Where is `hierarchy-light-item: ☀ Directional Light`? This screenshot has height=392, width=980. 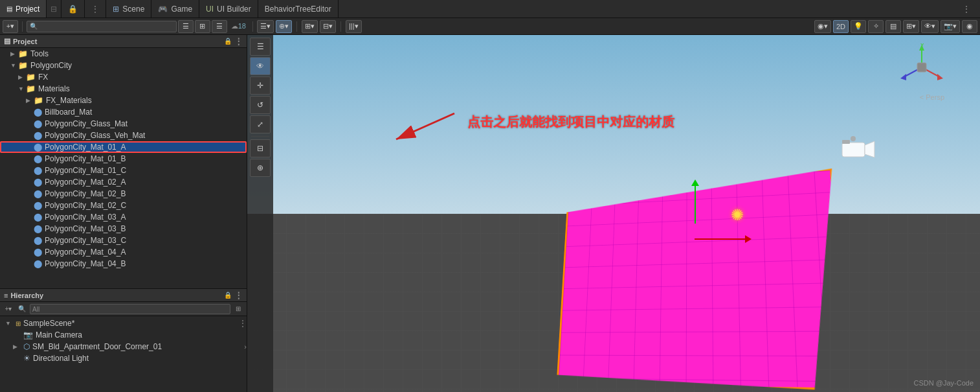
hierarchy-light-item: ☀ Directional Light is located at coordinates (123, 358).